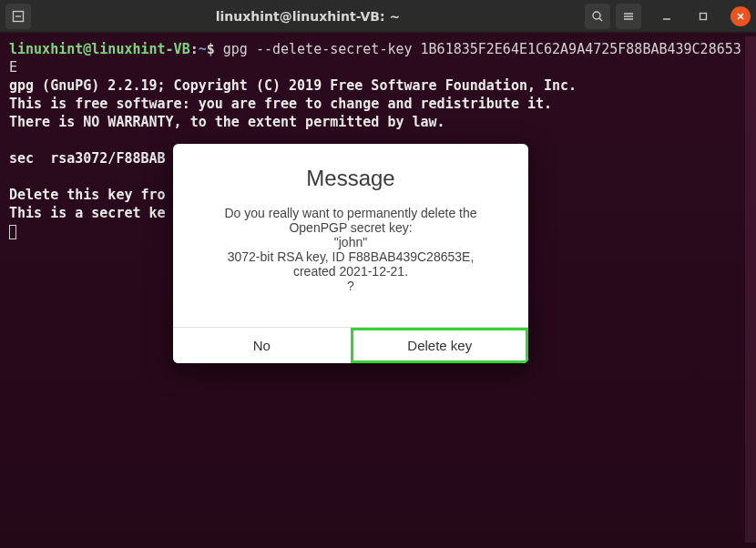 This screenshot has width=756, height=548. I want to click on dialog-line: OpenPGP secret key:, so click(351, 228).